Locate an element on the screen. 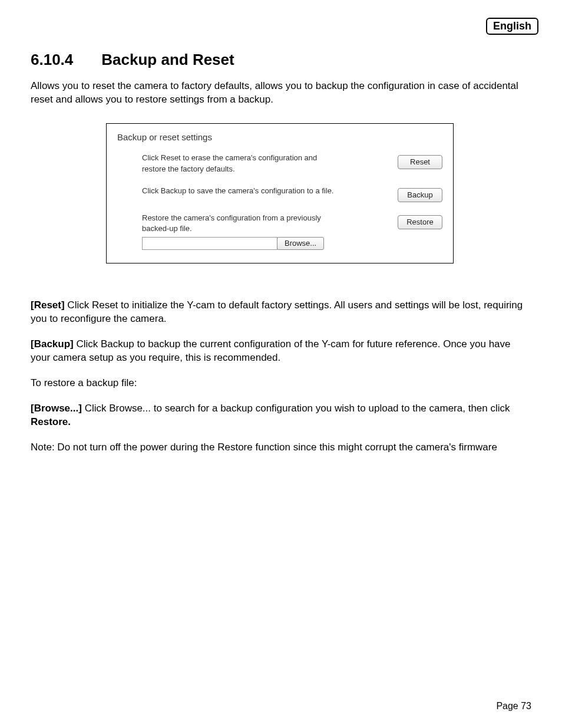 The height and width of the screenshot is (728, 562). reset-button: Reset is located at coordinates (420, 162).